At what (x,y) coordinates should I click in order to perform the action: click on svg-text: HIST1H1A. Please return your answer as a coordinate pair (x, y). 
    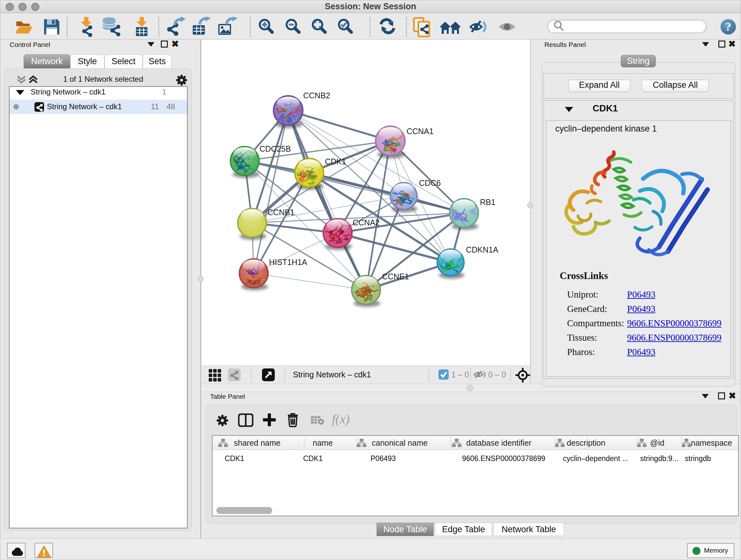
    Looking at the image, I should click on (288, 262).